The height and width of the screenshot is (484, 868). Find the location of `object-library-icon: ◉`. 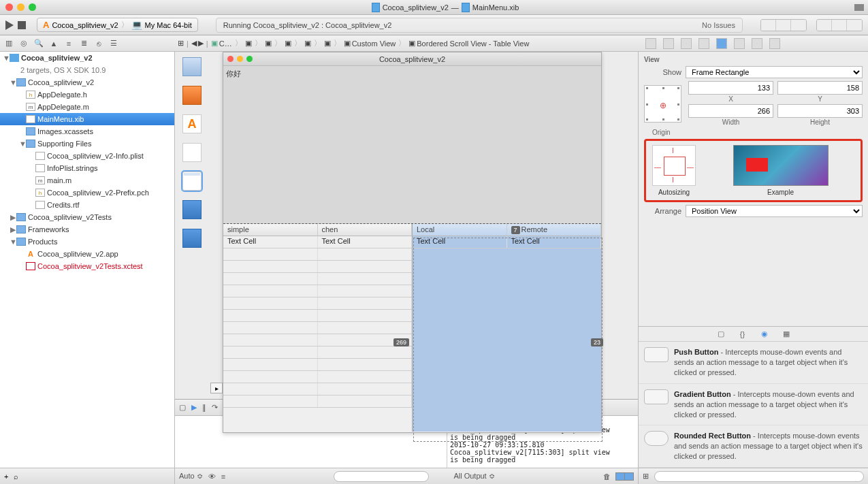

object-library-icon: ◉ is located at coordinates (765, 334).